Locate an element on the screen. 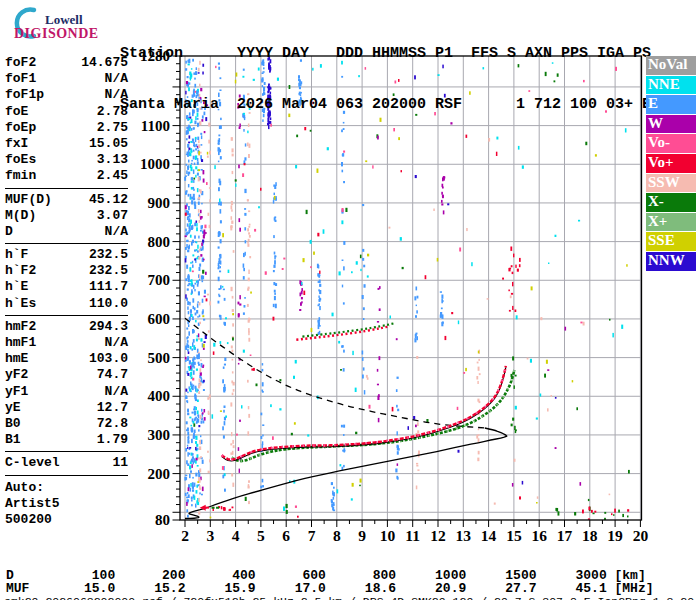 This screenshot has width=700, height=600. param-label: h`Es is located at coordinates (20, 304).